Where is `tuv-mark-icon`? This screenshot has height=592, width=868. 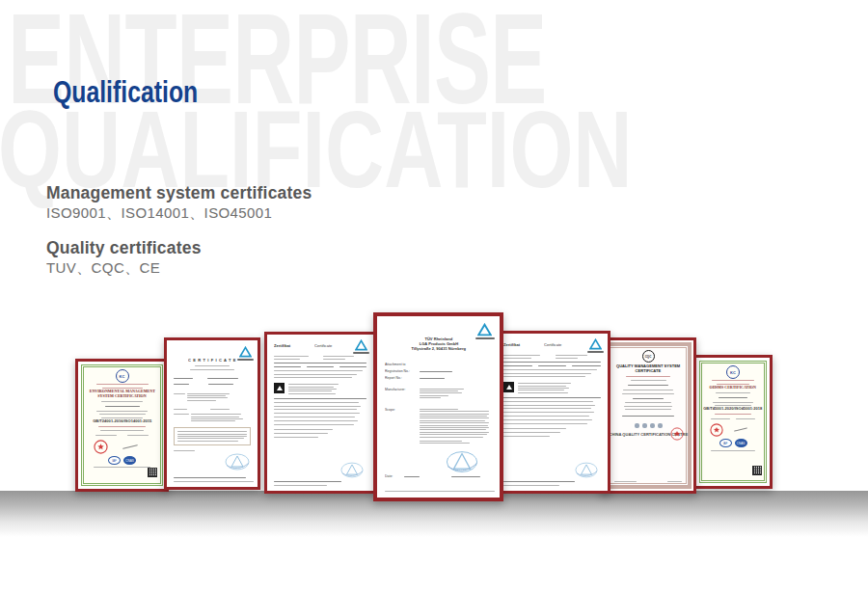 tuv-mark-icon is located at coordinates (280, 388).